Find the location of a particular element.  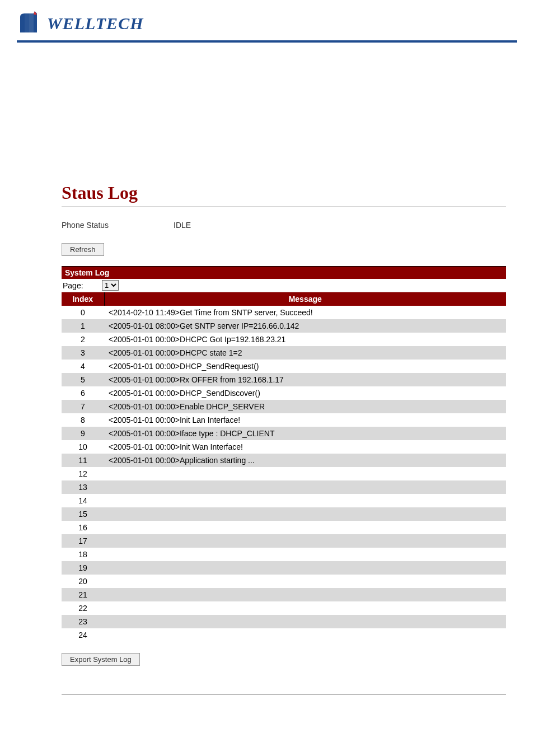

table-row: 8<2005-01-01 00:00>Init Lan Interface! is located at coordinates (284, 420).